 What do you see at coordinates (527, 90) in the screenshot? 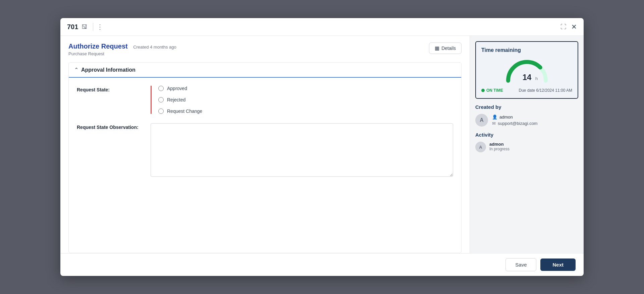
I see `time-status-row: ON TIME Due date 6/12/2024 11:00 AM` at bounding box center [527, 90].